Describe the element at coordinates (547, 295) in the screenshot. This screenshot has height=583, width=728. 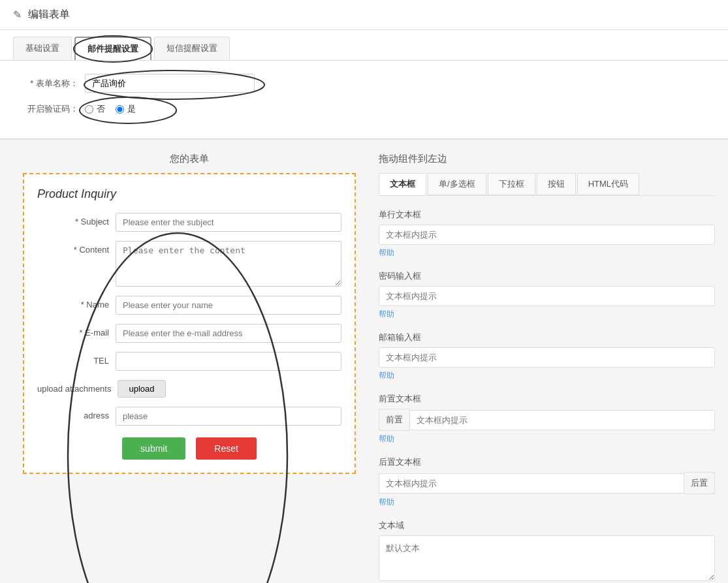
I see `comp-password: 密码输入框 帮助` at that location.